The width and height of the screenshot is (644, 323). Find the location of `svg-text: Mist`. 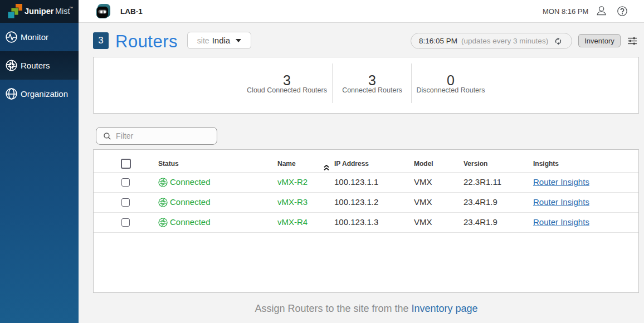

svg-text: Mist is located at coordinates (62, 11).